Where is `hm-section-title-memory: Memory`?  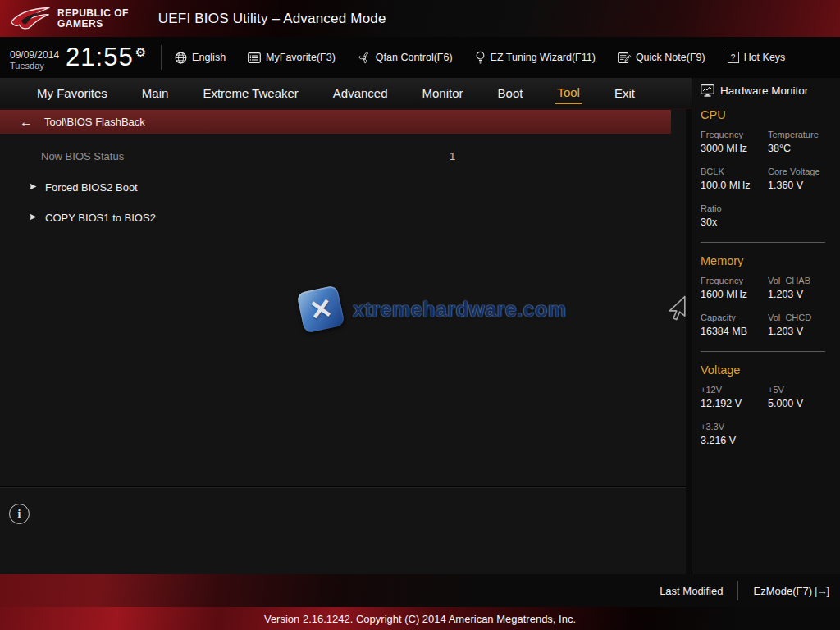 hm-section-title-memory: Memory is located at coordinates (770, 261).